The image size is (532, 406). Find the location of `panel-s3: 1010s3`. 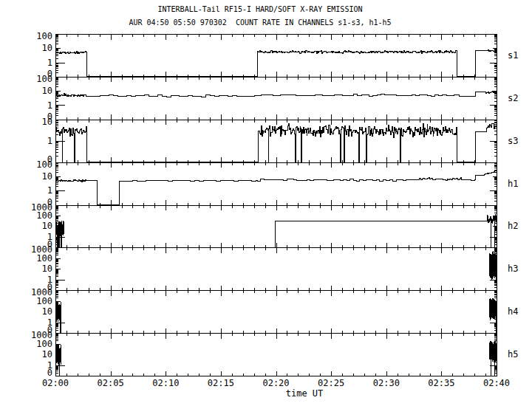

panel-s3: 1010s3 is located at coordinates (281, 140).